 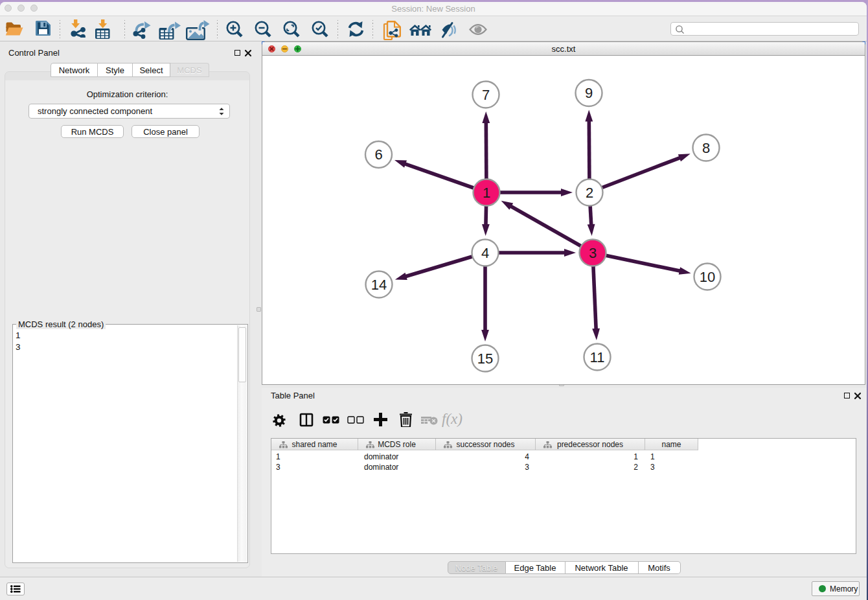 I want to click on svg-text: 7, so click(x=486, y=95).